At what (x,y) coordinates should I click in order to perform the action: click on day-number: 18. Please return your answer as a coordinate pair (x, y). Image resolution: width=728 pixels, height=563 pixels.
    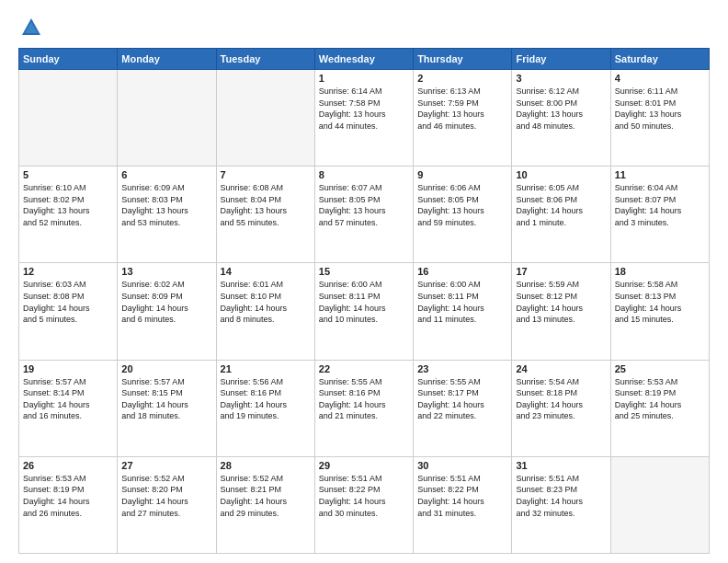
    Looking at the image, I should click on (660, 271).